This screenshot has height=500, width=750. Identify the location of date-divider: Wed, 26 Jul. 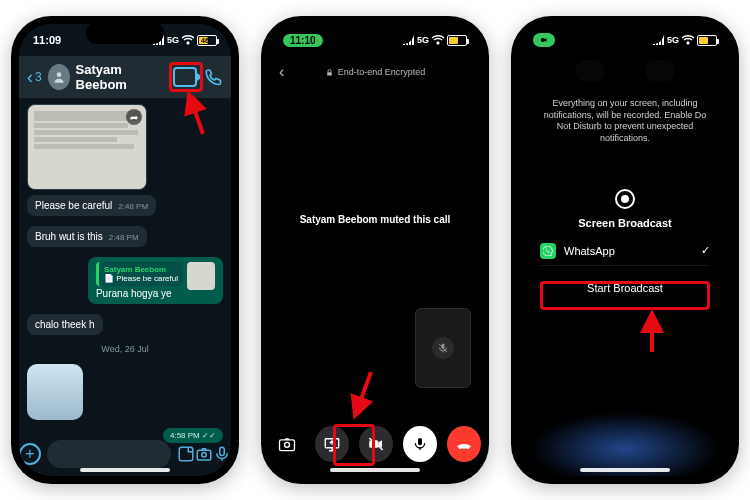
(124, 349).